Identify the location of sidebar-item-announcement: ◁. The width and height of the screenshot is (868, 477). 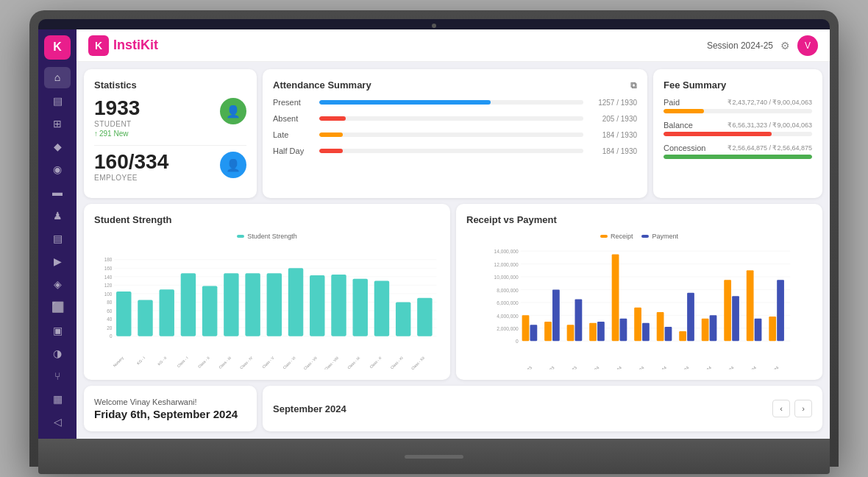
(57, 423).